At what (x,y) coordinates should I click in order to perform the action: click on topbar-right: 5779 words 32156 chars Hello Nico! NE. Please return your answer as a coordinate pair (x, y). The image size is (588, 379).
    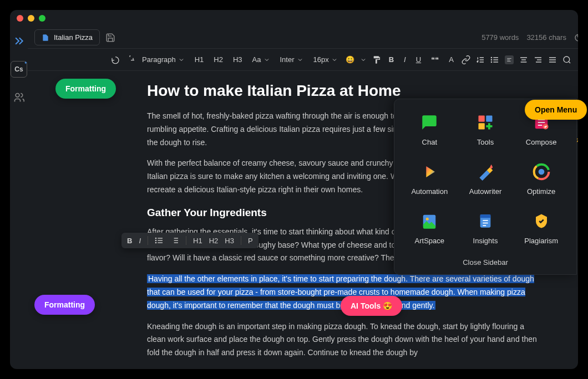
    Looking at the image, I should click on (530, 38).